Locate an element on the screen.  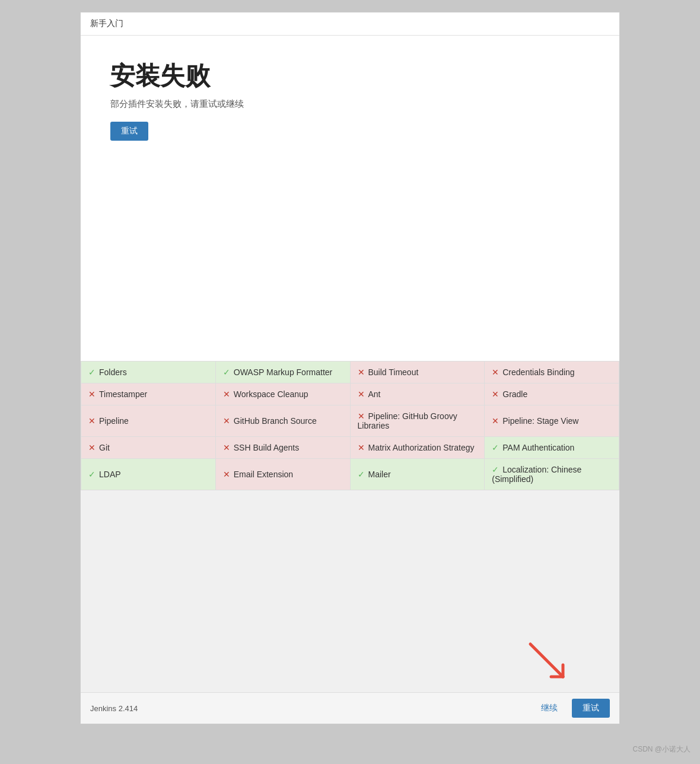
table-cell: ✕Workspace Cleanup is located at coordinates (282, 394).